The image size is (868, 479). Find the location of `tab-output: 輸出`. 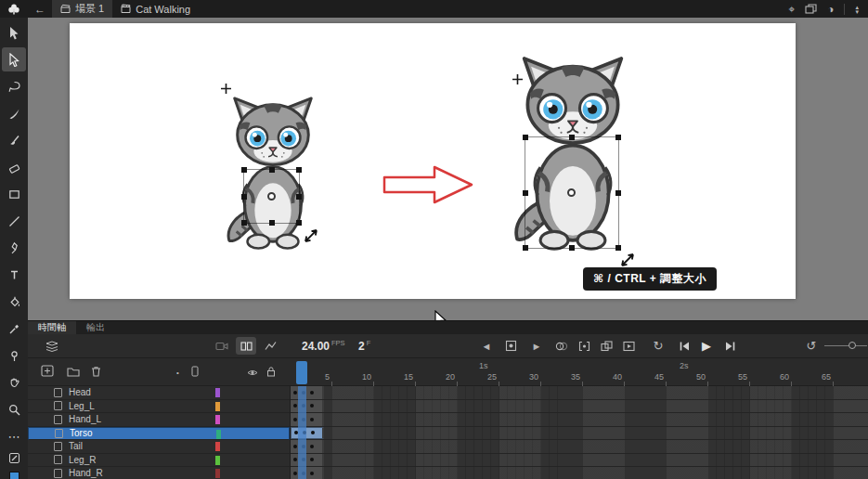

tab-output: 輸出 is located at coordinates (96, 328).